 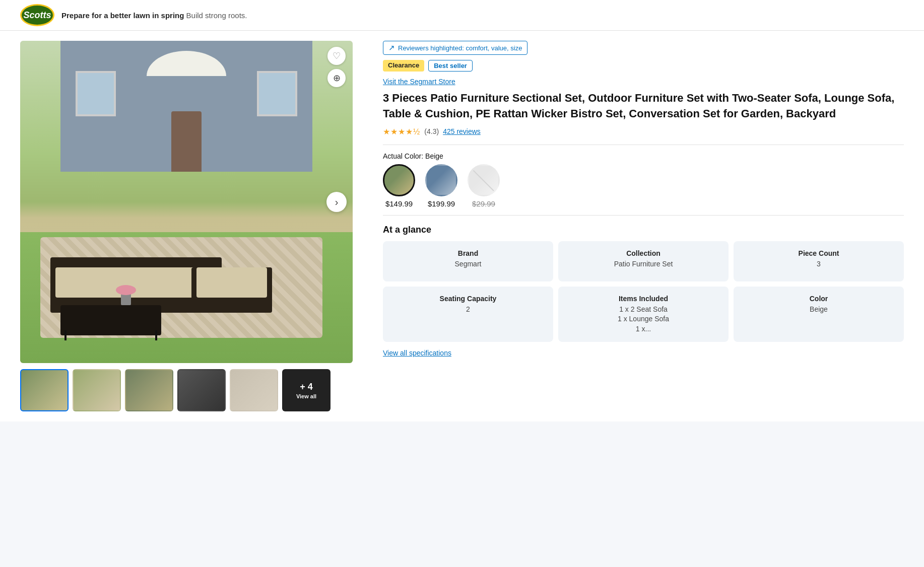 What do you see at coordinates (819, 314) in the screenshot?
I see `glance-card-color: Color Beige` at bounding box center [819, 314].